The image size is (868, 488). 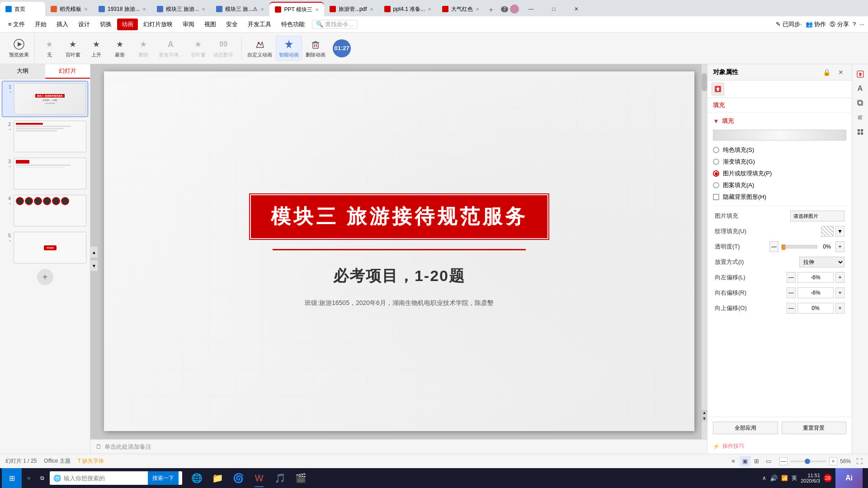 What do you see at coordinates (240, 9) in the screenshot?
I see `tab-mk3b: 模块三 旅...⚠ ✕` at bounding box center [240, 9].